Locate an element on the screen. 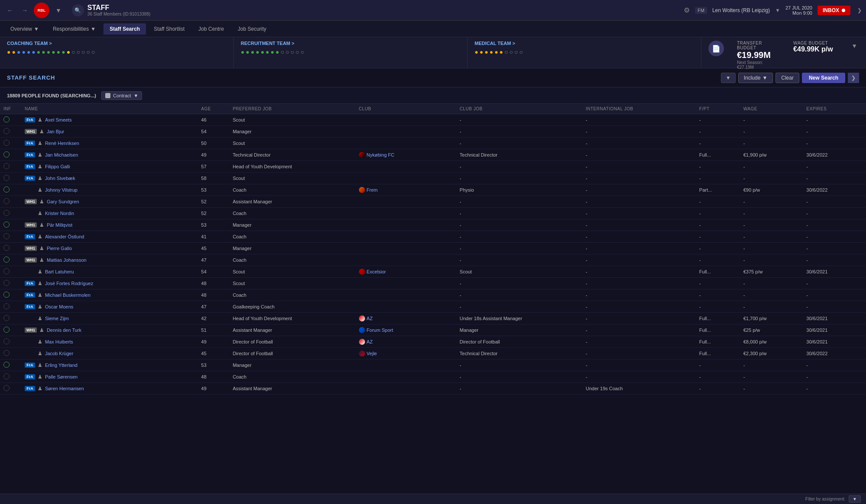  staff-name: Pierre Gallo is located at coordinates (59, 248).